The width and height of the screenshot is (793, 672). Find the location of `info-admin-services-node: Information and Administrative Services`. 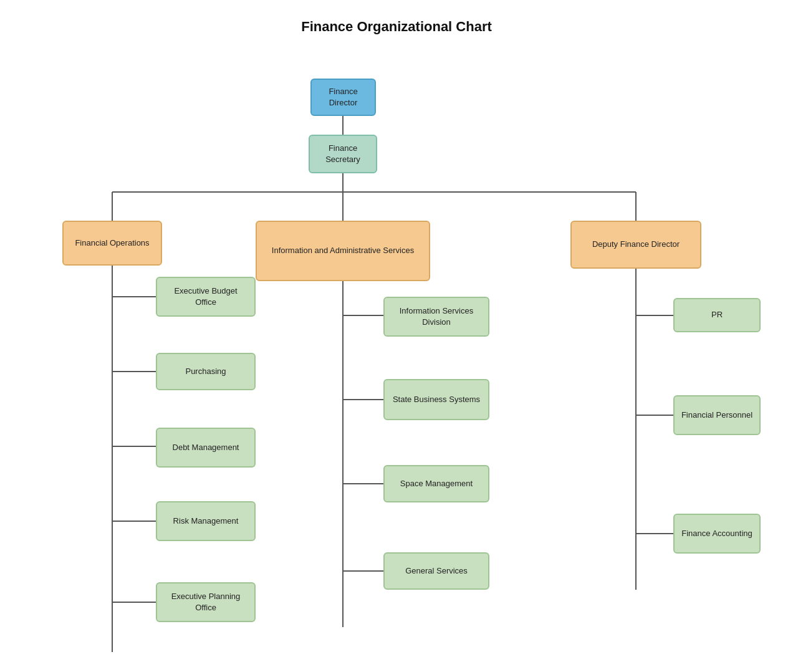

info-admin-services-node: Information and Administrative Services is located at coordinates (343, 251).